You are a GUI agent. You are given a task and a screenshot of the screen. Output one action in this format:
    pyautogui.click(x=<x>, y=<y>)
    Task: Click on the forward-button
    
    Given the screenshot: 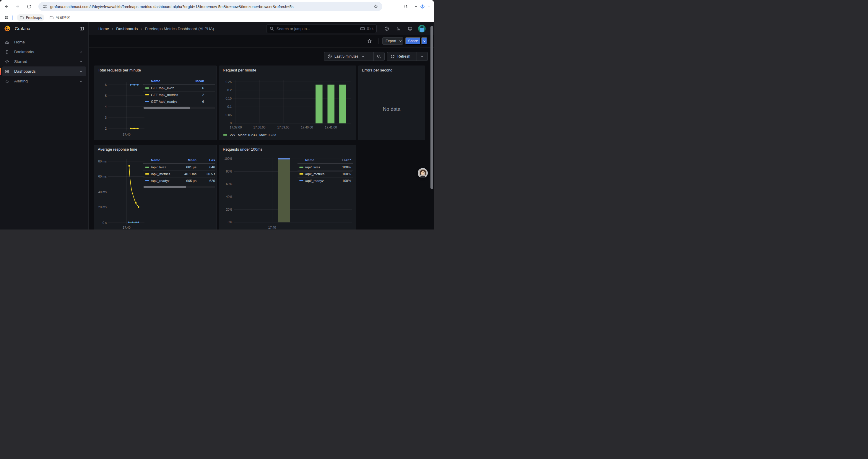 What is the action you would take?
    pyautogui.click(x=18, y=7)
    